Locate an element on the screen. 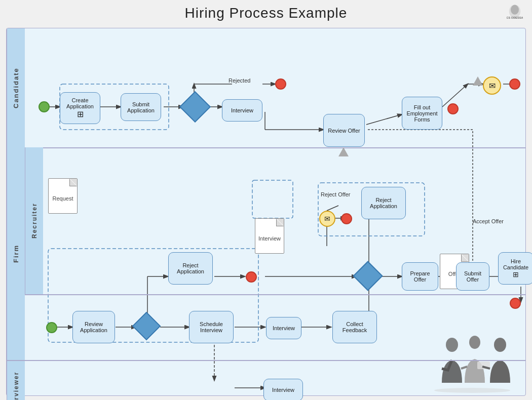 Image resolution: width=532 pixels, height=400 pixels. svg-text: CS ODESSA is located at coordinates (515, 18).